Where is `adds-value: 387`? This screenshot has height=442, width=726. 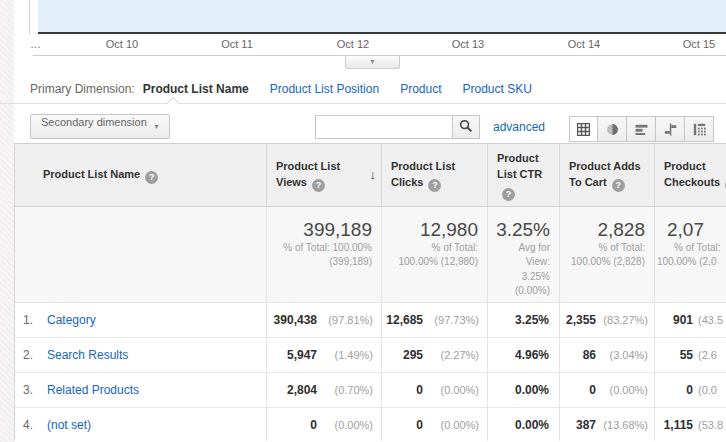 adds-value: 387 is located at coordinates (578, 425).